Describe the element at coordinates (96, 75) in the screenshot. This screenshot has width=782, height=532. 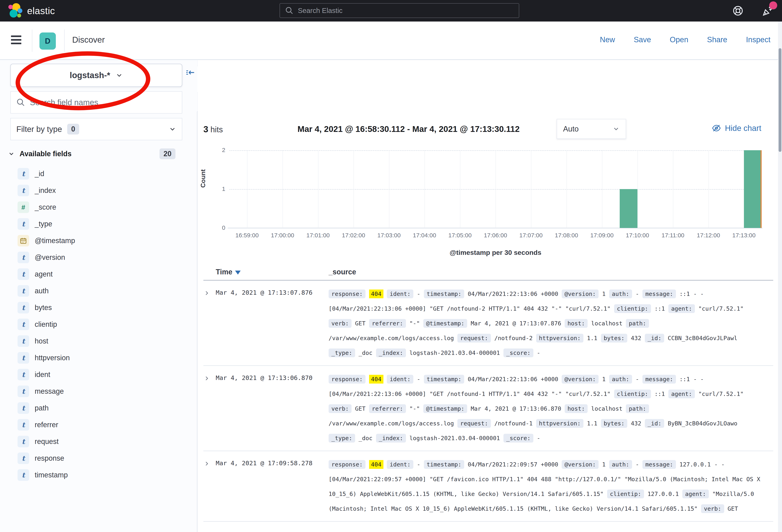
I see `index-pattern-select: logstash-*` at that location.